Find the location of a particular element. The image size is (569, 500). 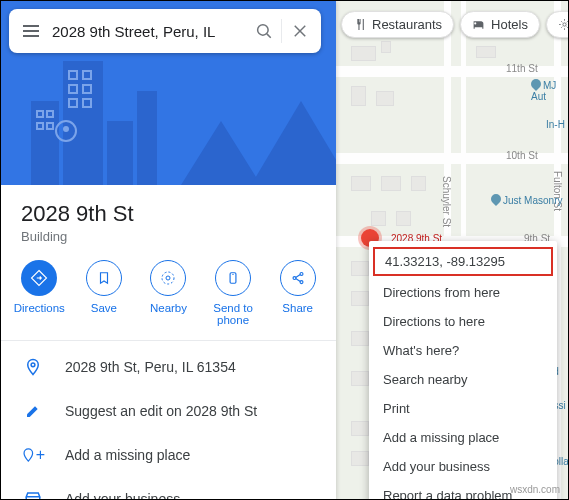

category-chips: Restaurants Hotels Attractions is located at coordinates (455, 24).